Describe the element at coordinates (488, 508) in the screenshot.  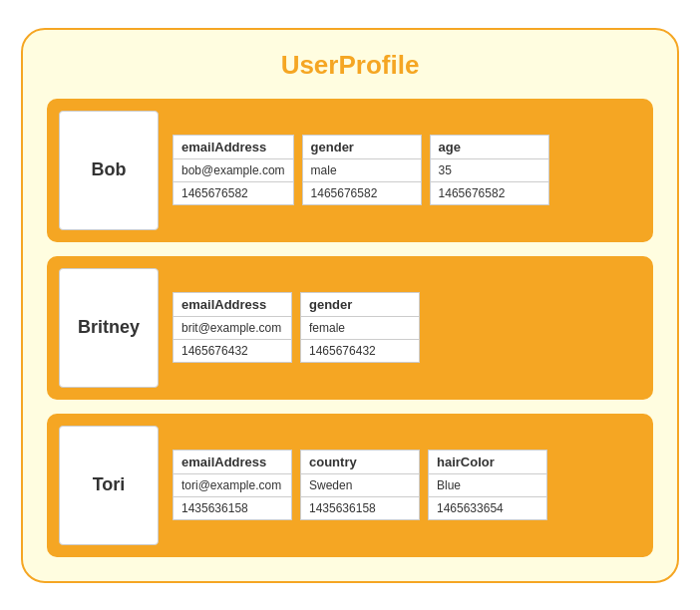
I see `field-timestamp-tori-hairColor: 1465633654` at that location.